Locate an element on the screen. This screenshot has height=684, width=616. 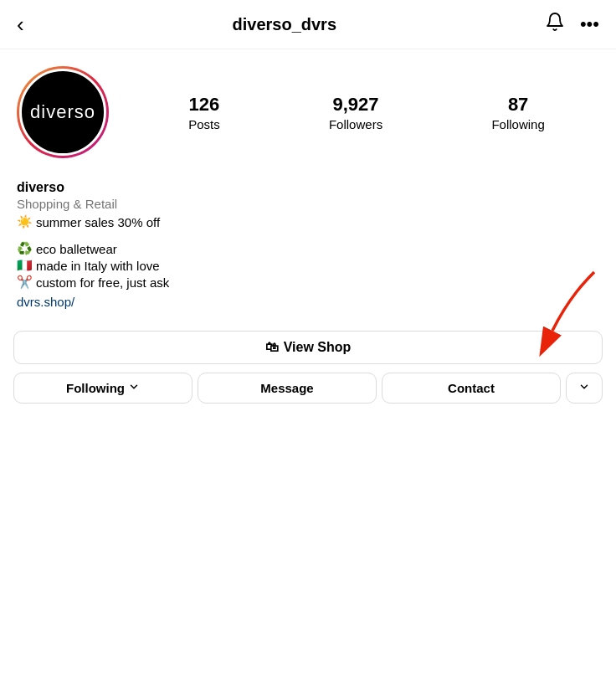
notification-icon is located at coordinates (555, 24).